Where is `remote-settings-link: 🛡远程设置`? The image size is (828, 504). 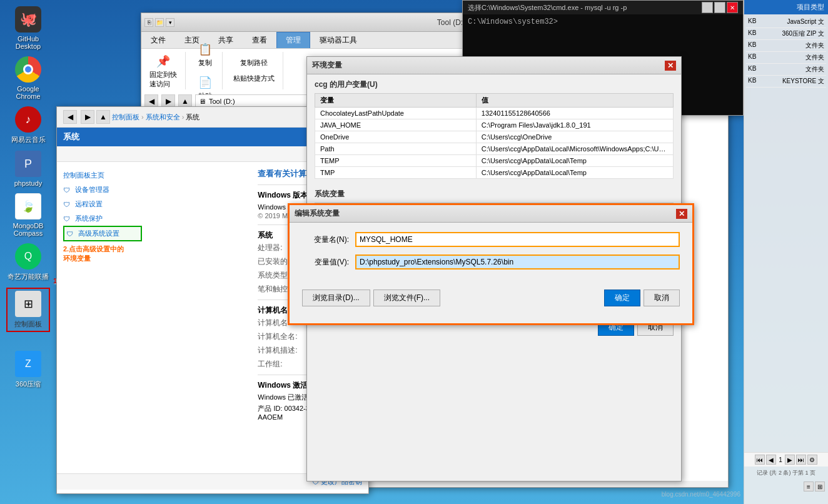 remote-settings-link: 🛡远程设置 is located at coordinates (103, 204).